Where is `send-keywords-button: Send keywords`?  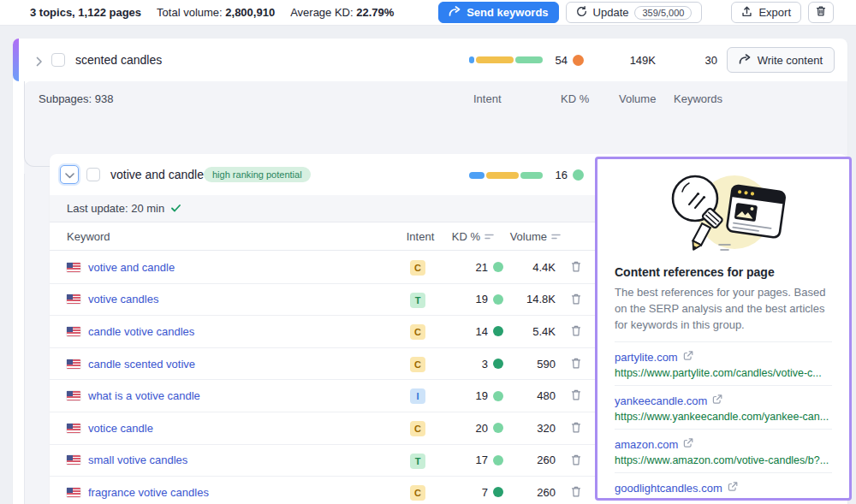 send-keywords-button: Send keywords is located at coordinates (498, 12).